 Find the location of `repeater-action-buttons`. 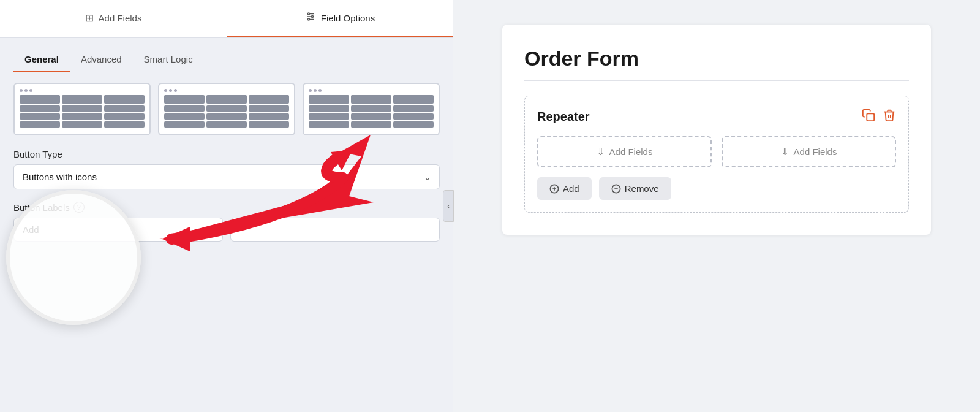

repeater-action-buttons is located at coordinates (879, 116).